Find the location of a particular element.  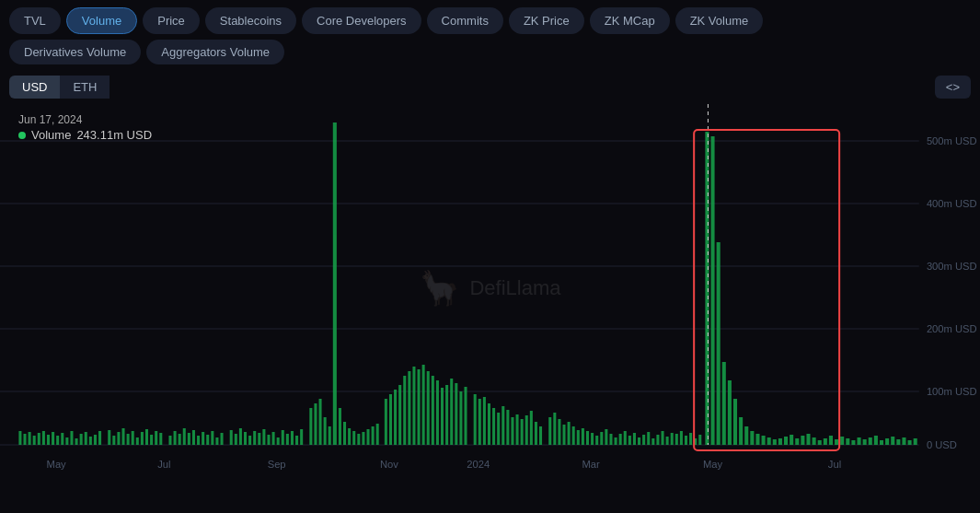

tab-tvl: TVL is located at coordinates (35, 20).